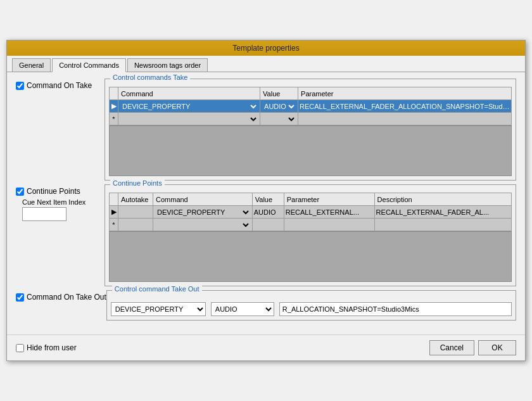  I want to click on cell-command-cp-empty, so click(203, 225).